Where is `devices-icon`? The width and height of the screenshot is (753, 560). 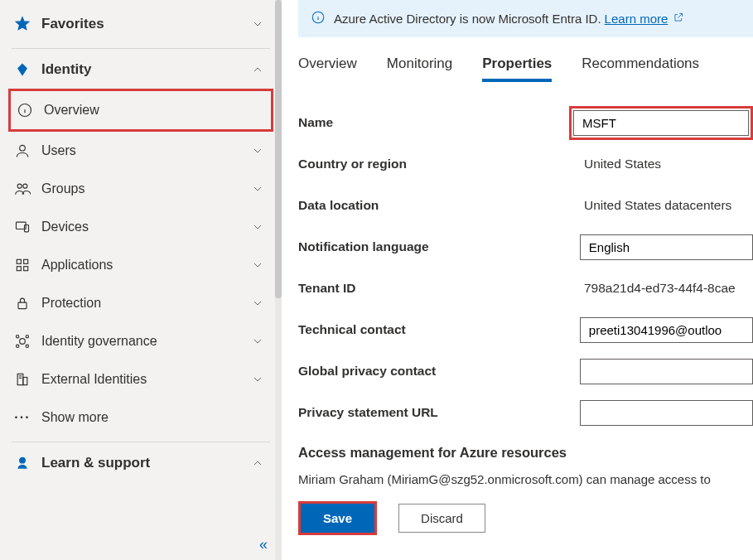
devices-icon is located at coordinates (22, 227).